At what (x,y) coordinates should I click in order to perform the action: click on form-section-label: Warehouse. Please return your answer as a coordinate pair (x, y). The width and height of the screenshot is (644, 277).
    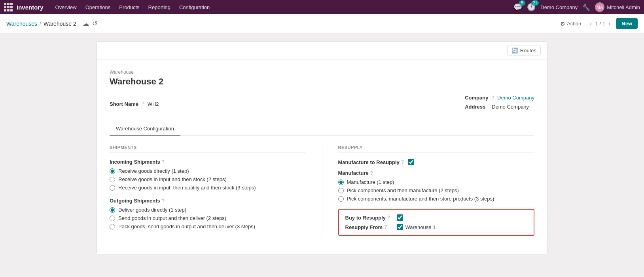
    Looking at the image, I should click on (322, 72).